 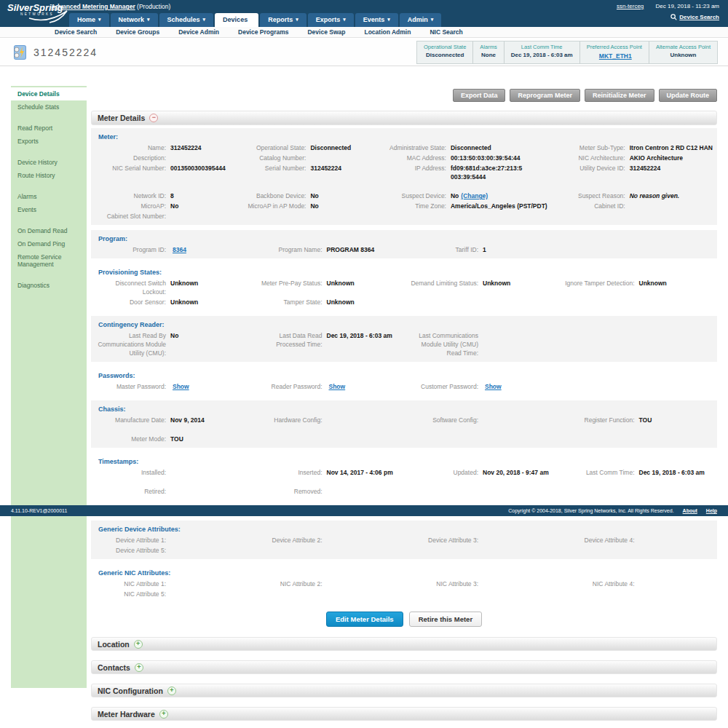 What do you see at coordinates (283, 20) in the screenshot?
I see `nav-tab: Reports ▾` at bounding box center [283, 20].